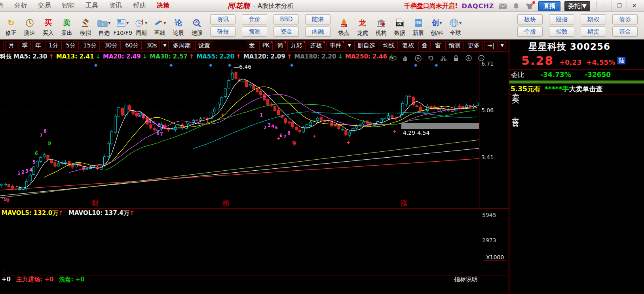 This screenshot has width=644, height=294. Describe the element at coordinates (178, 26) in the screenshot. I see `toolbar-item-论股: 论论股` at that location.